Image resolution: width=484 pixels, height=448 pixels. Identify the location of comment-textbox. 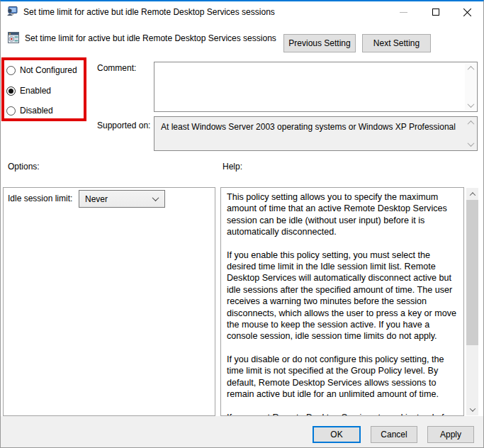
(316, 86).